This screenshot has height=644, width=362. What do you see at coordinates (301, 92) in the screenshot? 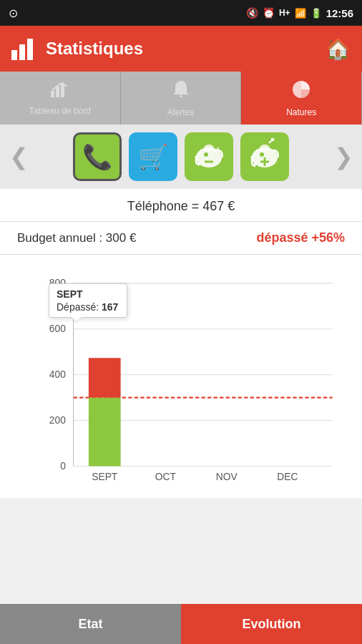
I see `tab-natures-icon` at bounding box center [301, 92].